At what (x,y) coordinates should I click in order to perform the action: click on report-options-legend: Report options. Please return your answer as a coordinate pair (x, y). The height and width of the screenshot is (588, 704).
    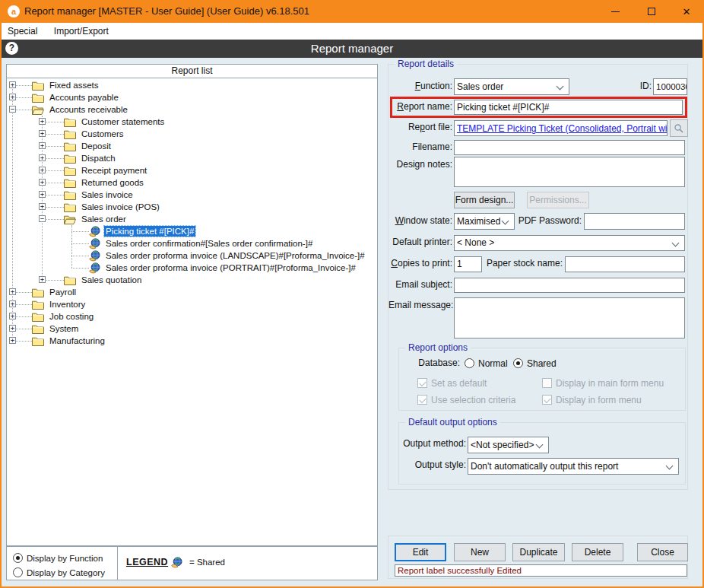
    Looking at the image, I should click on (438, 348).